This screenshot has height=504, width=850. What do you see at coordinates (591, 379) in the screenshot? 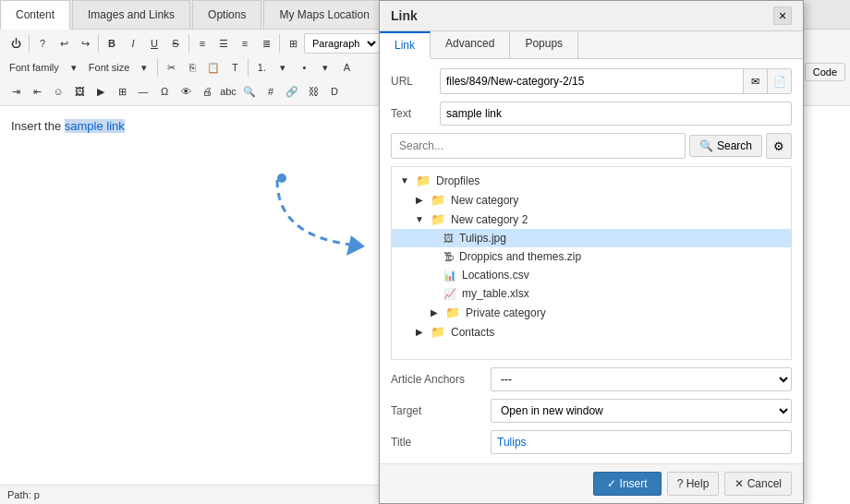
I see `article-anchors-row: Article Anchors ---` at bounding box center [591, 379].